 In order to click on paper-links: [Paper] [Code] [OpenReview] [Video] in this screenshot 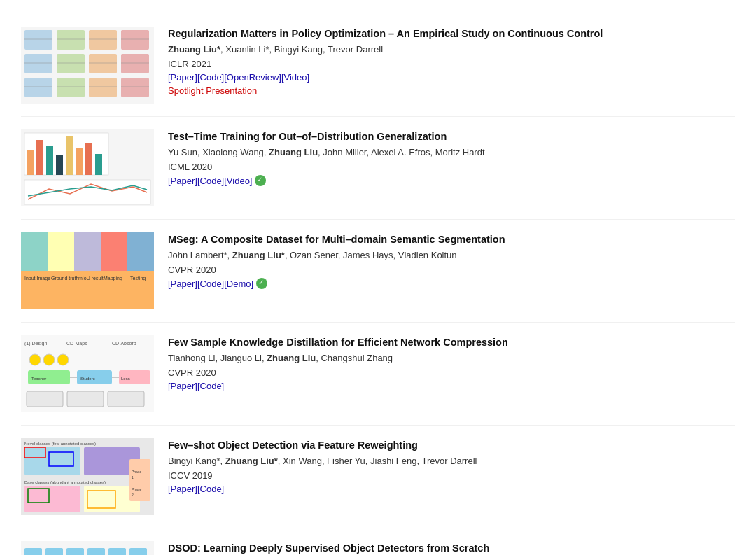, I will do `click(451, 77)`.